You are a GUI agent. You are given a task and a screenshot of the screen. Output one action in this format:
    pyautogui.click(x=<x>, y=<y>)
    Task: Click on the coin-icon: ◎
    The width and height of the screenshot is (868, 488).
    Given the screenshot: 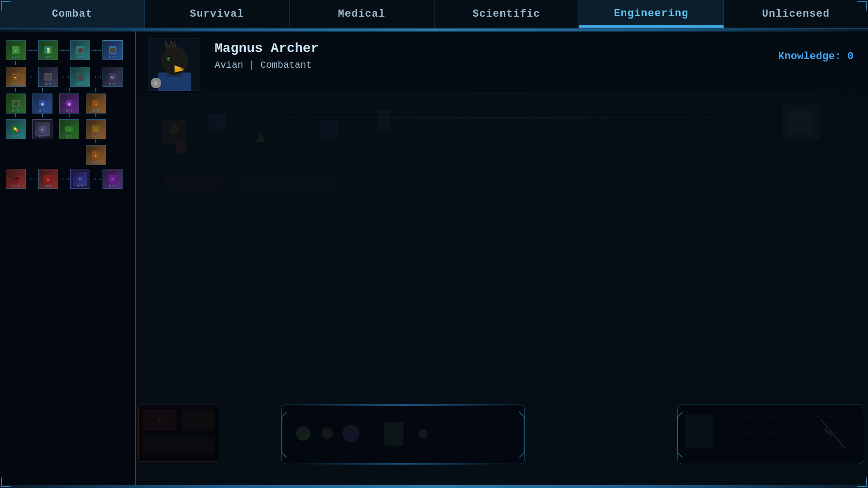 What is the action you would take?
    pyautogui.click(x=156, y=83)
    